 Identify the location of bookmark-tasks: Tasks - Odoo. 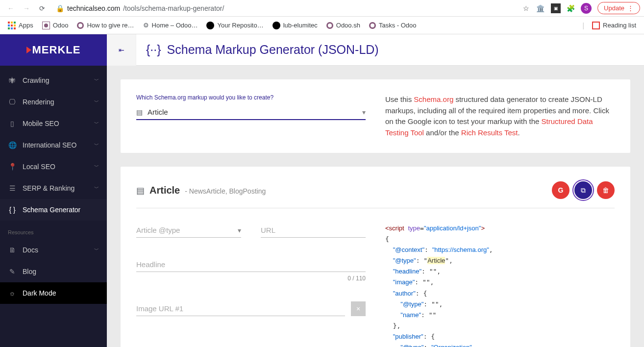
(393, 25).